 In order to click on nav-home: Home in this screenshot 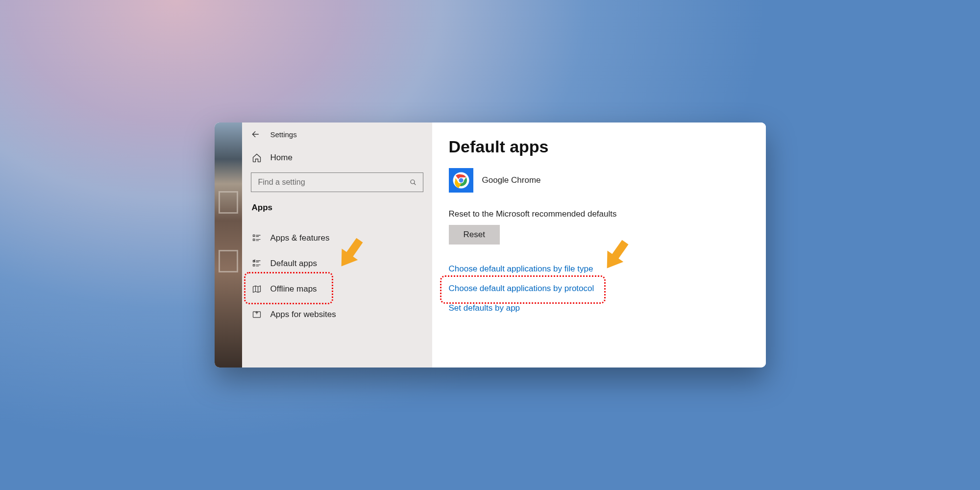, I will do `click(337, 158)`.